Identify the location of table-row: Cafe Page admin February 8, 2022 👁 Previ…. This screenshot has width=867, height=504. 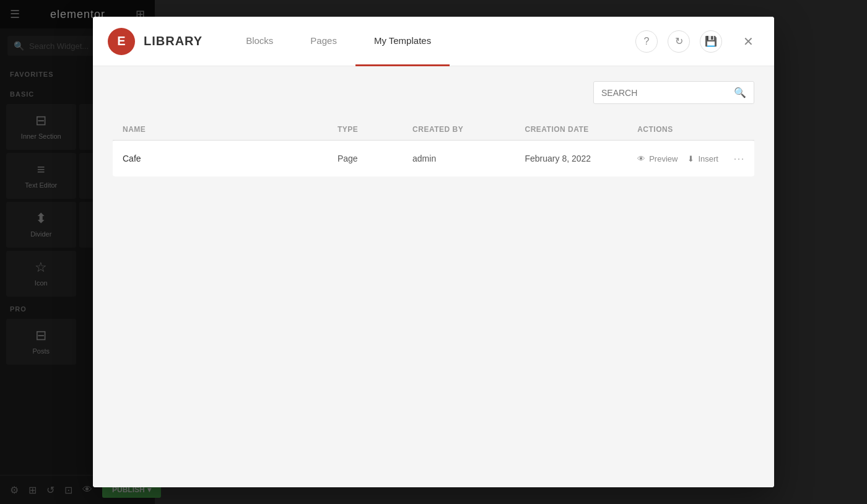
(434, 159).